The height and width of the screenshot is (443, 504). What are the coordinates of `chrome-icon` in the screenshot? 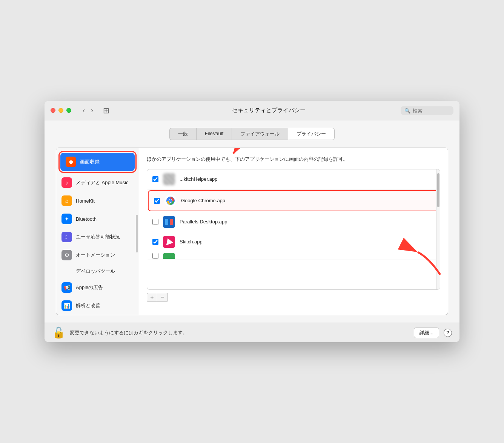 It's located at (171, 201).